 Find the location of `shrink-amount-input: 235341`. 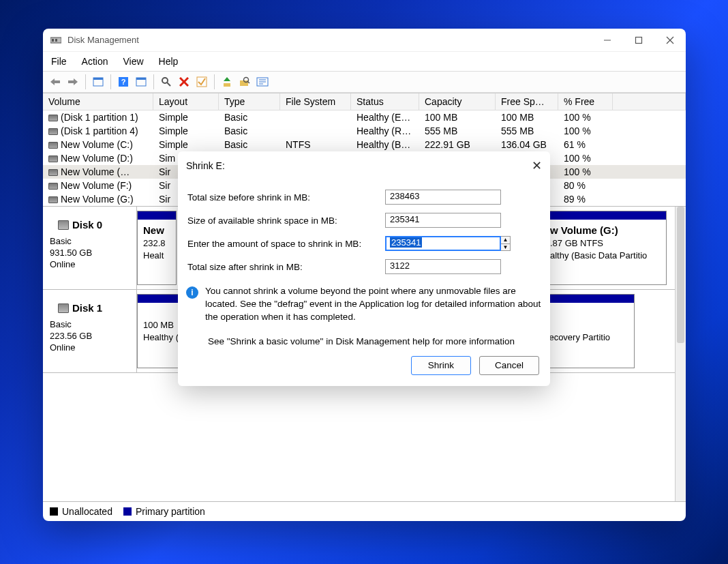

shrink-amount-input: 235341 is located at coordinates (443, 243).